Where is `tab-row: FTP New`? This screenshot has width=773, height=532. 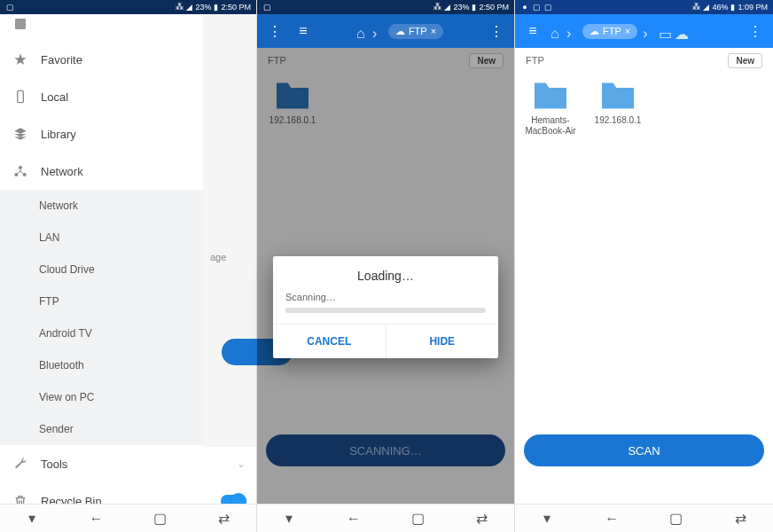
tab-row: FTP New is located at coordinates (644, 60).